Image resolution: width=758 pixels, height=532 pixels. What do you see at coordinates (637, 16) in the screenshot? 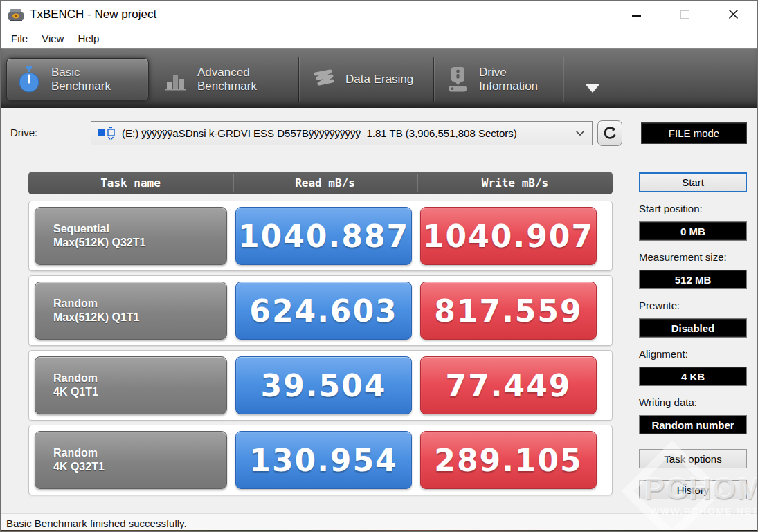
I see `minimize-icon` at bounding box center [637, 16].